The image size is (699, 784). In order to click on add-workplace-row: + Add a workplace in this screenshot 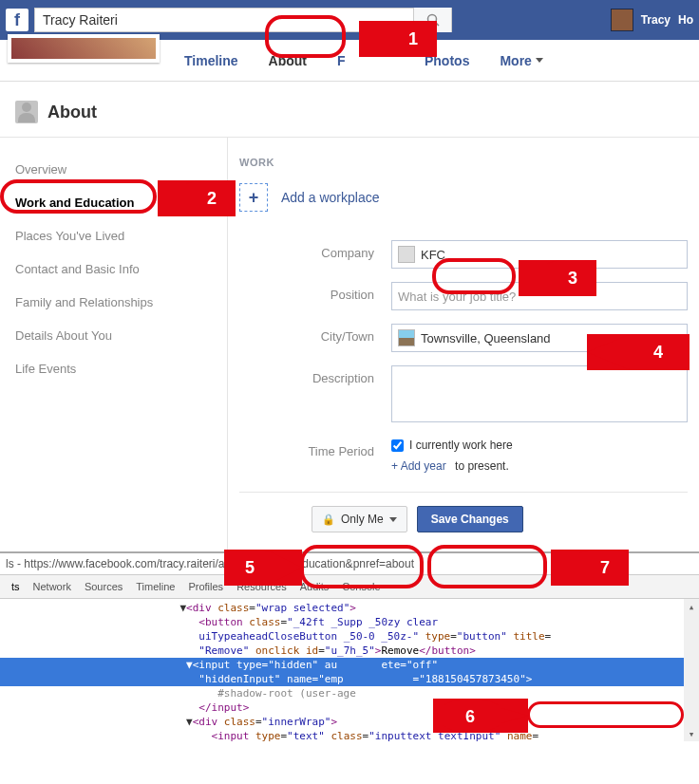, I will do `click(463, 197)`.